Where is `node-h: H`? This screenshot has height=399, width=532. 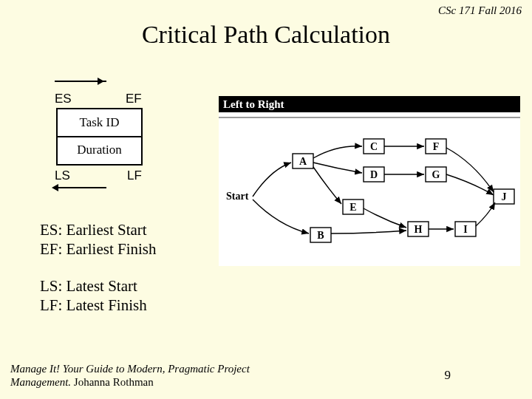
node-h: H is located at coordinates (418, 229).